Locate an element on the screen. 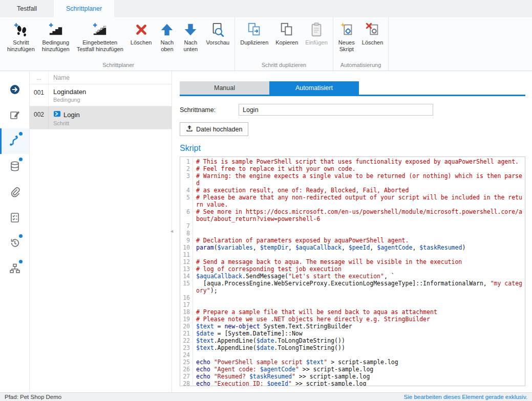 The height and width of the screenshot is (401, 532). new-script-icon is located at coordinates (347, 30).